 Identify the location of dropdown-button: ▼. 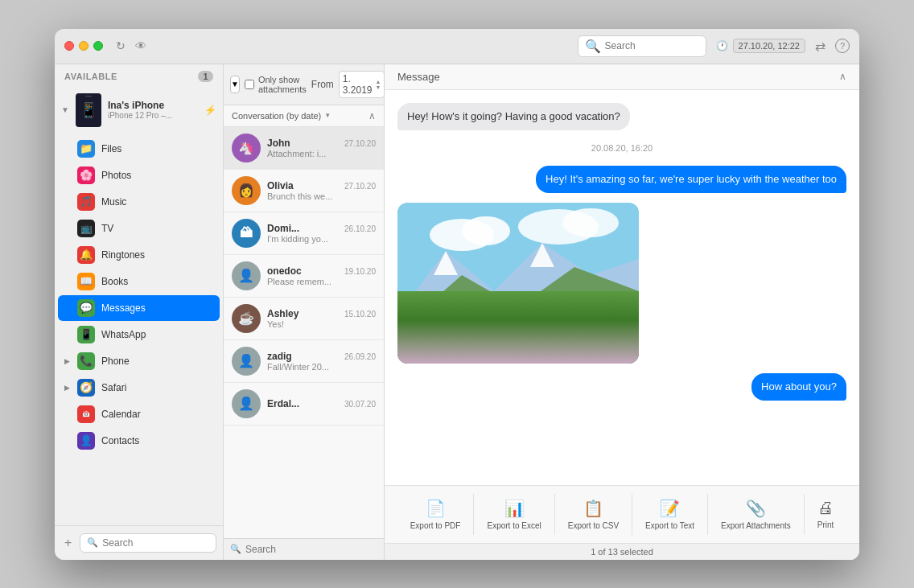
(235, 84).